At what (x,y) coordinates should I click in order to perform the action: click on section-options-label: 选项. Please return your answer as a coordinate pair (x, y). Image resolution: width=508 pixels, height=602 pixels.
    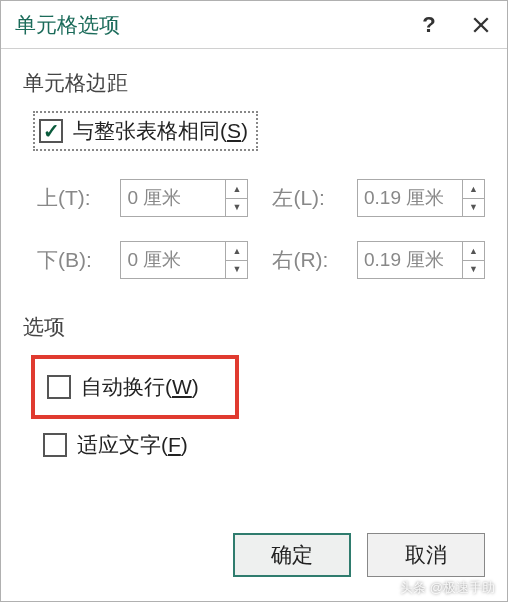
    Looking at the image, I should click on (254, 327).